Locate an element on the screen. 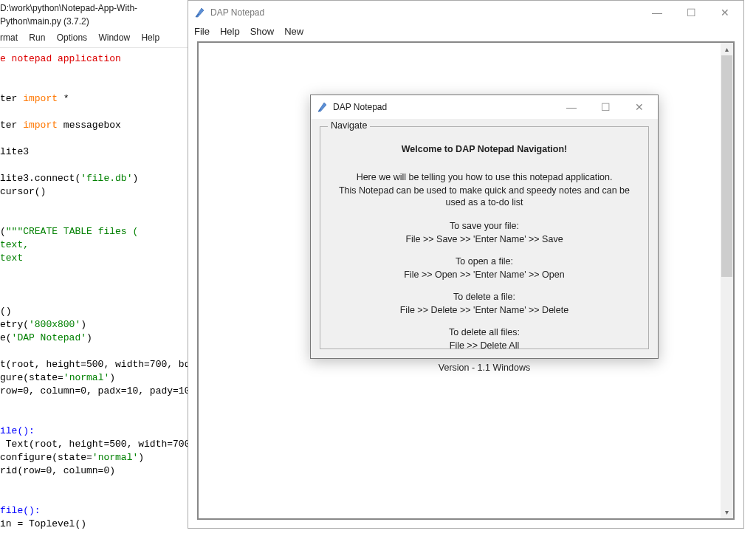 Image resolution: width=756 pixels, height=539 pixels. code-line: gure(state='normal') is located at coordinates (96, 378).